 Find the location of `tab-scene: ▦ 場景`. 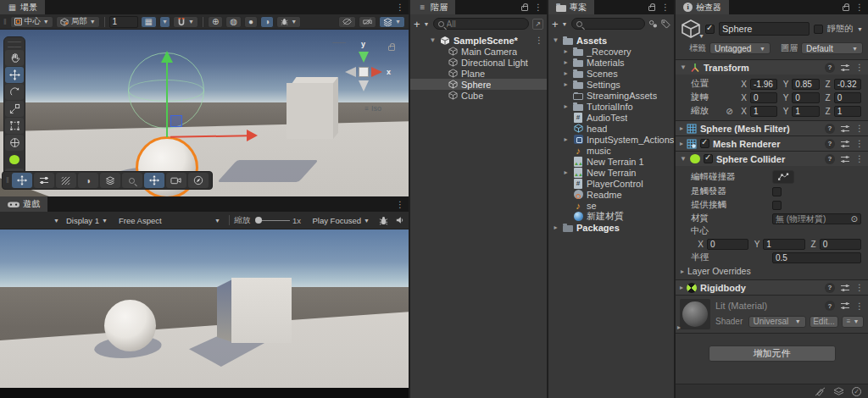

tab-scene: ▦ 場景 is located at coordinates (22, 7).